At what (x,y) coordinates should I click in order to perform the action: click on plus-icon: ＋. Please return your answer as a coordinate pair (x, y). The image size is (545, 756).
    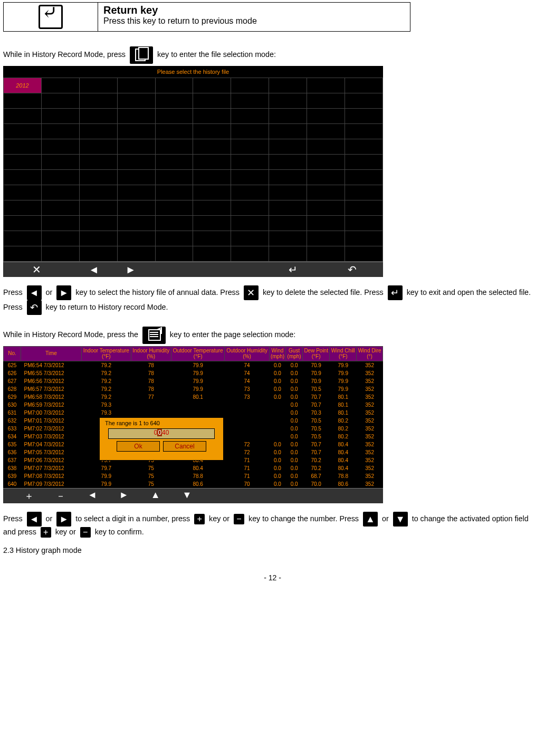
    Looking at the image, I should click on (40, 496).